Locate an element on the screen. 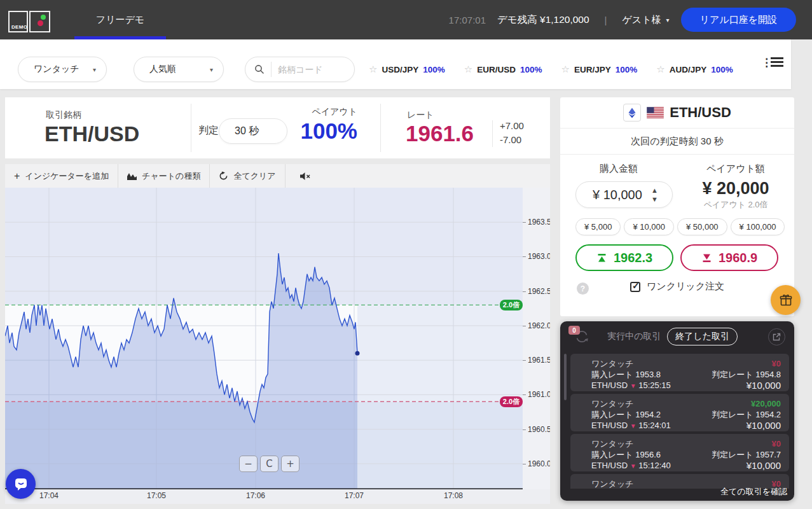 This screenshot has width=812, height=509. trade-row: ワンタッチ購入レート 1954.2ETH/USD ▼ 15:24:01¥20,0… is located at coordinates (680, 412).